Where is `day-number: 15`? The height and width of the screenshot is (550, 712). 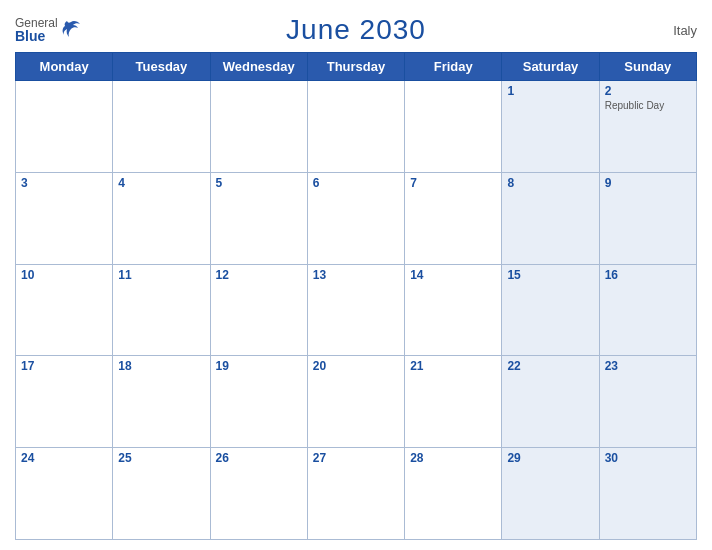
day-number: 15 is located at coordinates (550, 275).